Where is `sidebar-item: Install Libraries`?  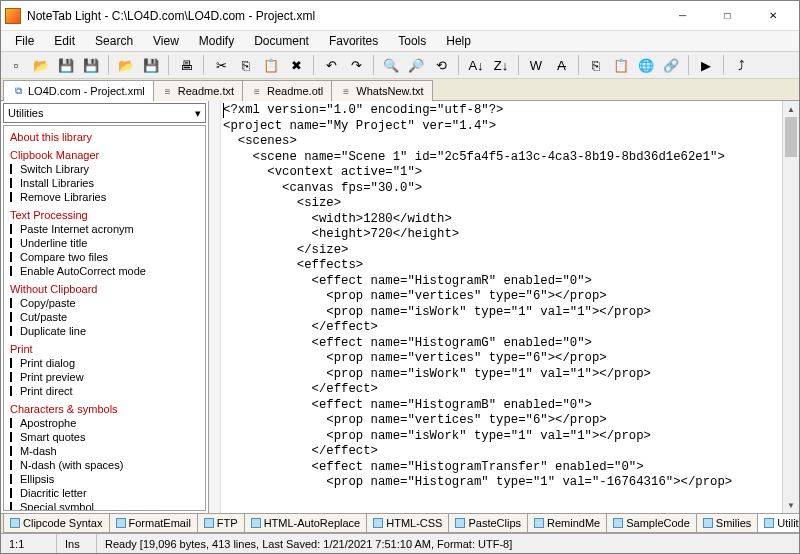 sidebar-item: Install Libraries is located at coordinates (104, 183).